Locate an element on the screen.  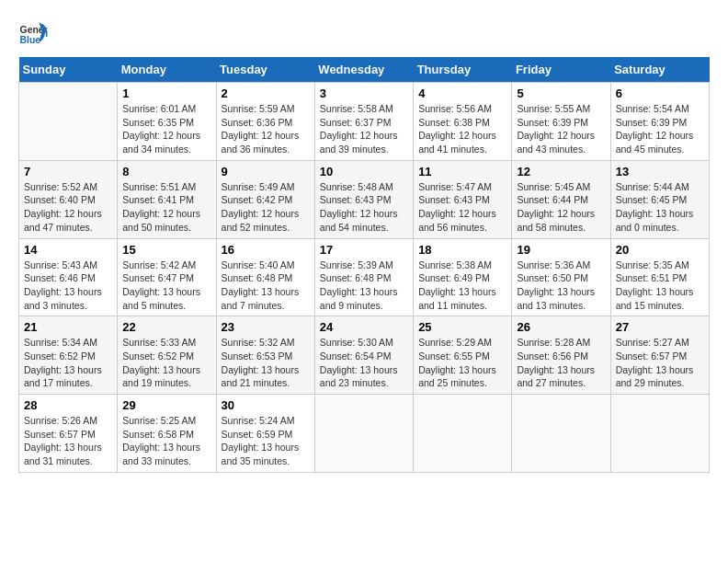
day-number: 4 is located at coordinates (462, 94).